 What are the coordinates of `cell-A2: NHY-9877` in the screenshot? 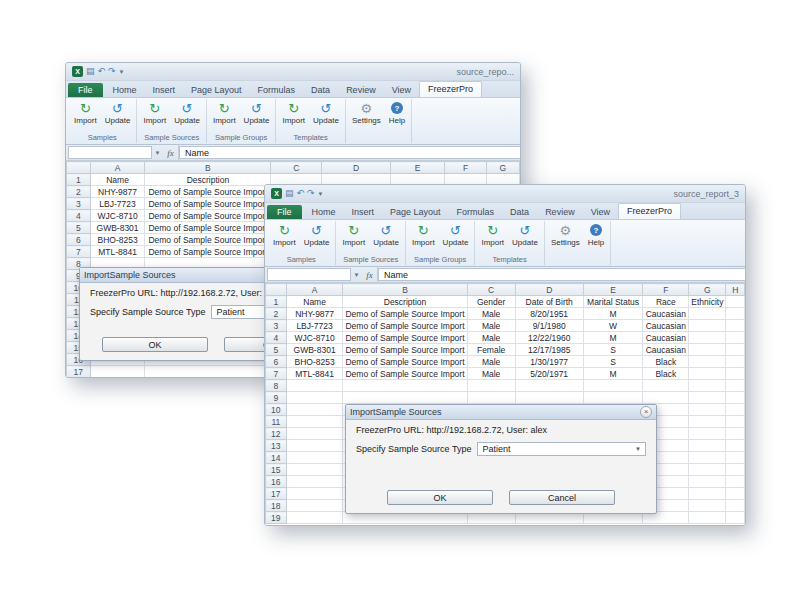 It's located at (314, 314).